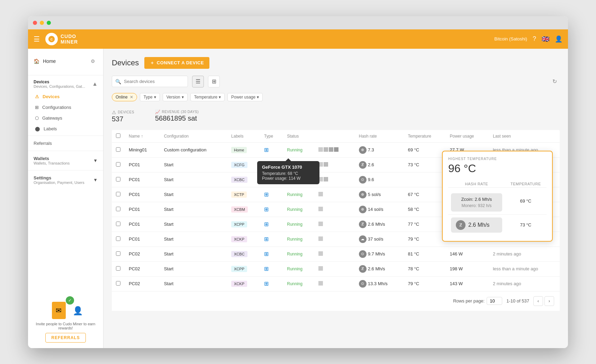 This screenshot has height=364, width=596. What do you see at coordinates (65, 338) in the screenshot?
I see `referrals-button: REFERRALS` at bounding box center [65, 338].